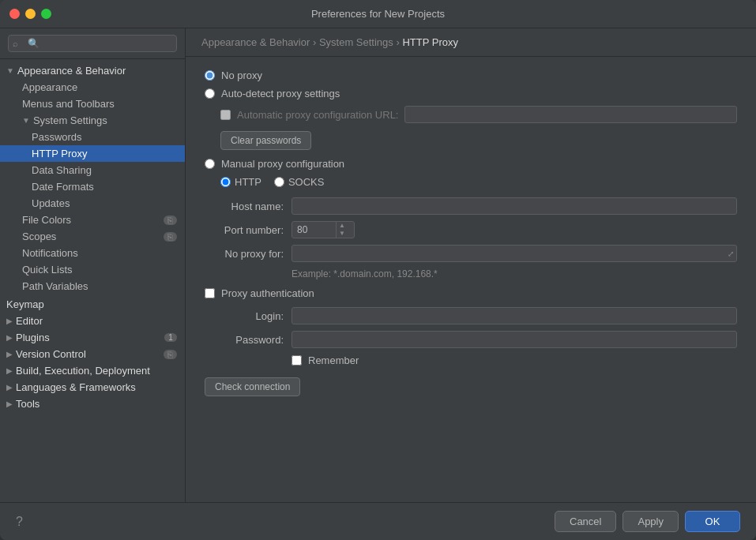  I want to click on auto-config-input, so click(570, 114).